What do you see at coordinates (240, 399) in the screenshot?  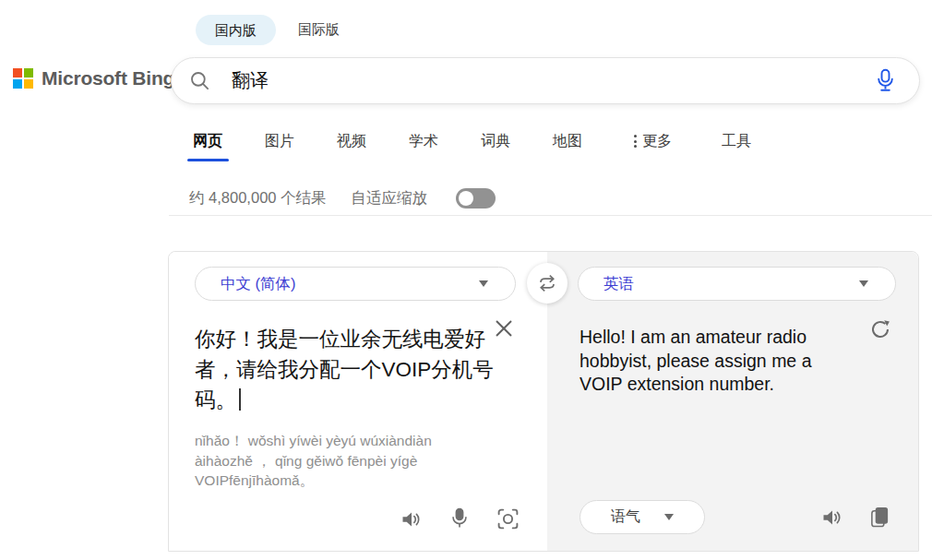 I see `text-cursor` at bounding box center [240, 399].